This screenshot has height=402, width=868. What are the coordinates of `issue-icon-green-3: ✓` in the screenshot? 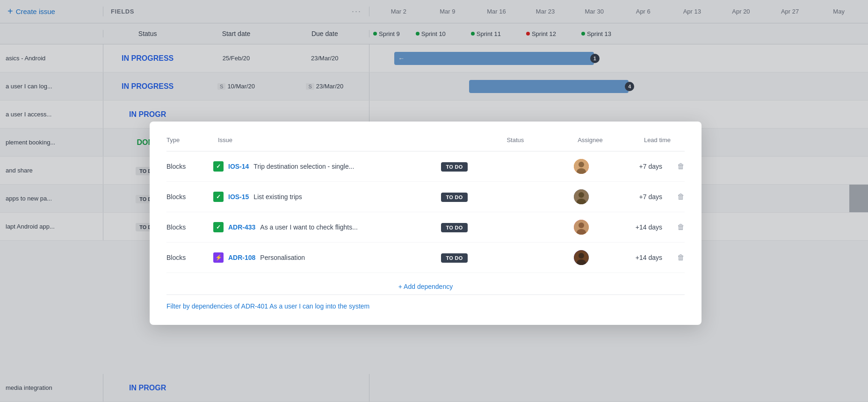 It's located at (218, 227).